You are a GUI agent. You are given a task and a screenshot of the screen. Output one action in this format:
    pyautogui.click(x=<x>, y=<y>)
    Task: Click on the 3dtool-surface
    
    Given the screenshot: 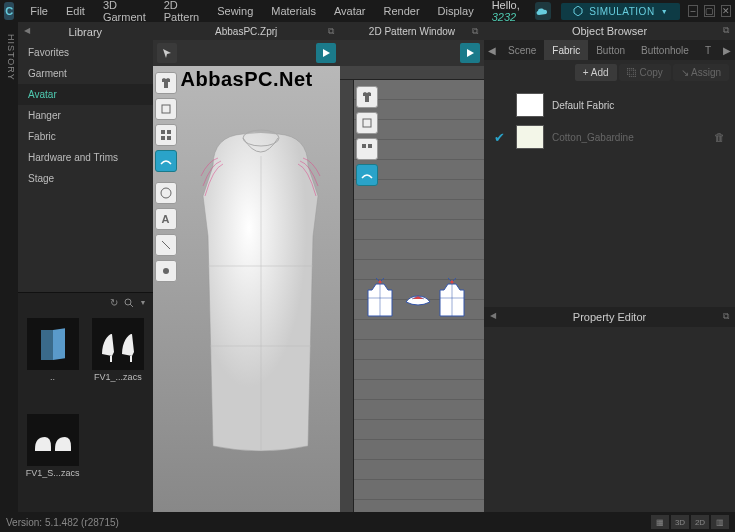 What is the action you would take?
    pyautogui.click(x=166, y=161)
    